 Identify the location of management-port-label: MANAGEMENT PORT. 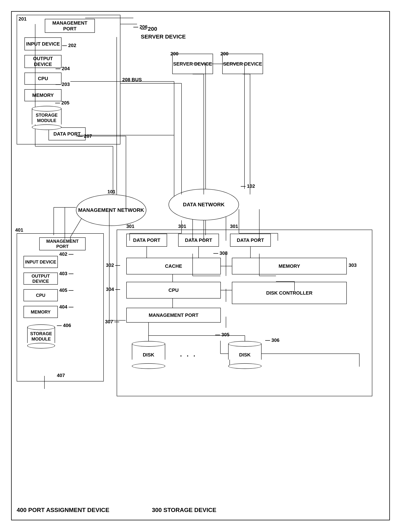
(70, 26).